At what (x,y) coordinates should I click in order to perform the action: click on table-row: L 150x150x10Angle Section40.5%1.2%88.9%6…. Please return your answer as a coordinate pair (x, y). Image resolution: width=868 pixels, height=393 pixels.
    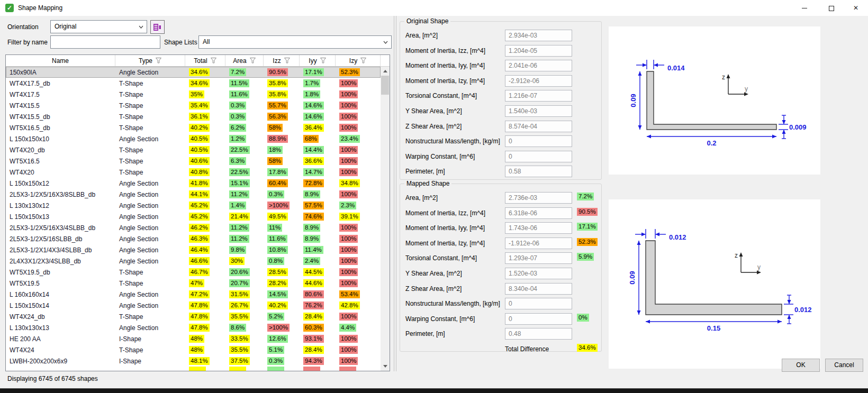
    Looking at the image, I should click on (193, 139).